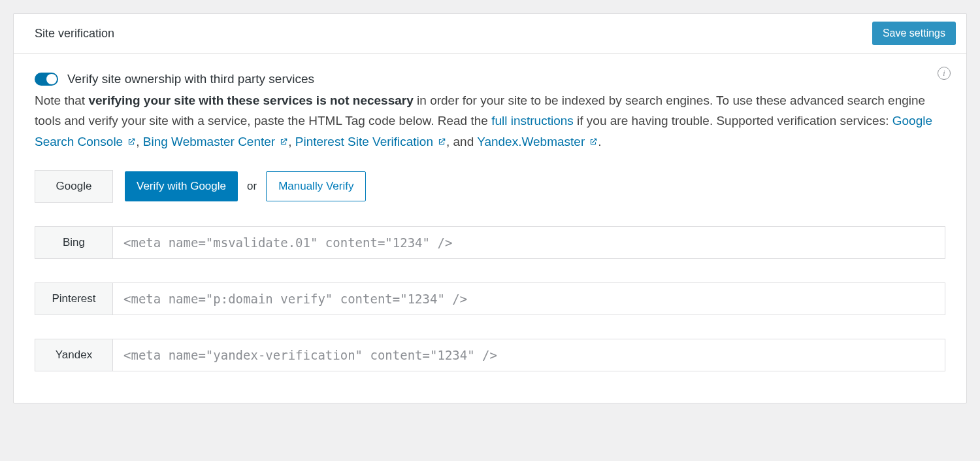  Describe the element at coordinates (252, 186) in the screenshot. I see `or-text: or` at that location.